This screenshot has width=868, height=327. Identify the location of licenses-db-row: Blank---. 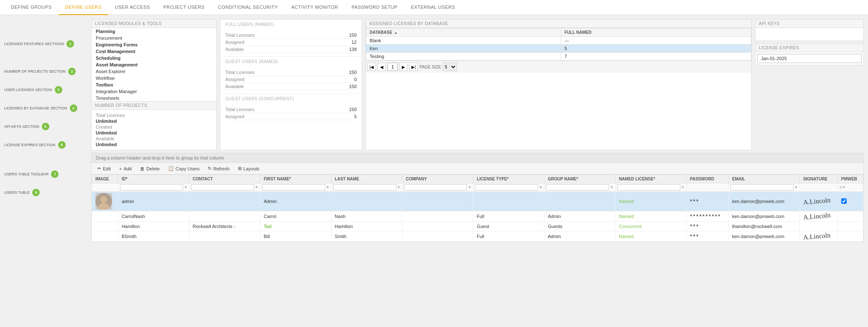
(559, 41).